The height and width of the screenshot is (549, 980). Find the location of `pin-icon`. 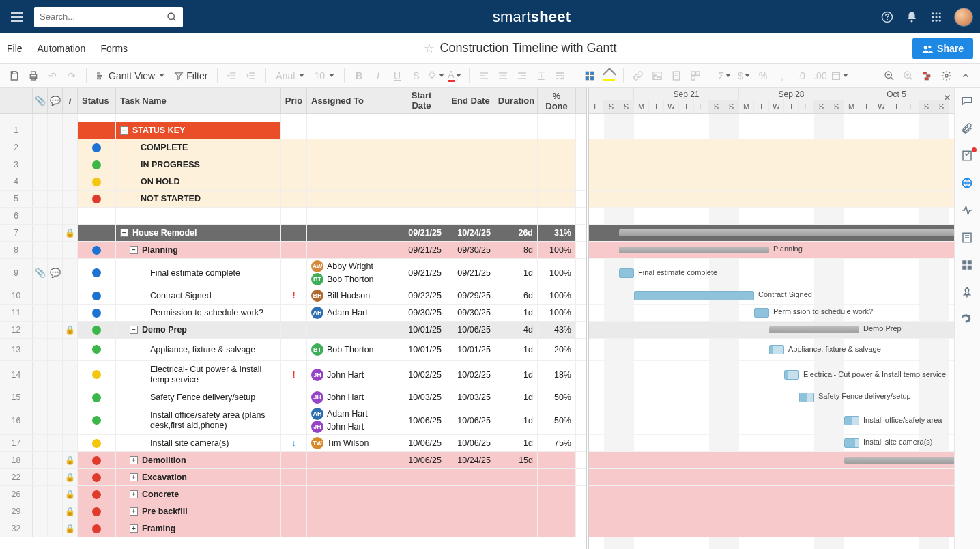

pin-icon is located at coordinates (968, 293).